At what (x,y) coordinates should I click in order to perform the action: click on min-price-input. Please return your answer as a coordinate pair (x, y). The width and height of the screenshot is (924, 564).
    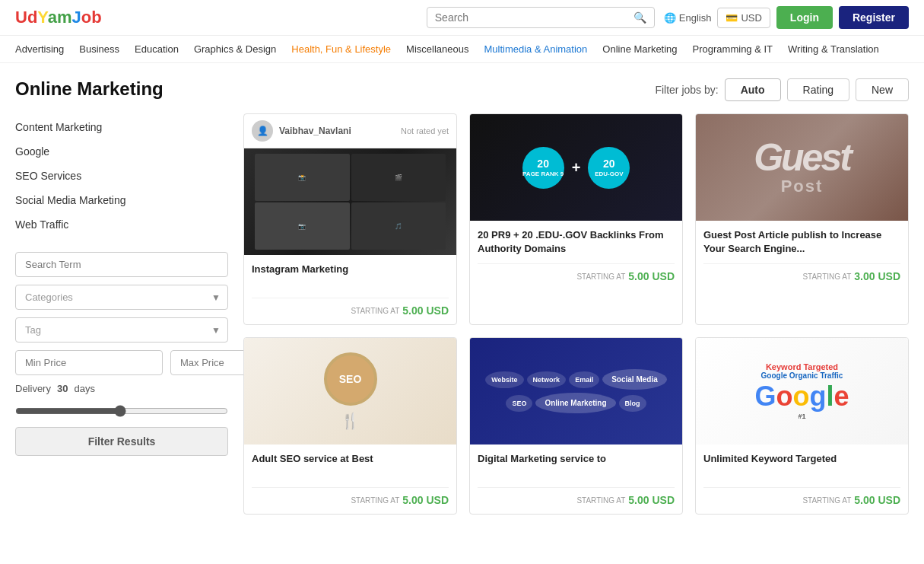
    Looking at the image, I should click on (89, 362).